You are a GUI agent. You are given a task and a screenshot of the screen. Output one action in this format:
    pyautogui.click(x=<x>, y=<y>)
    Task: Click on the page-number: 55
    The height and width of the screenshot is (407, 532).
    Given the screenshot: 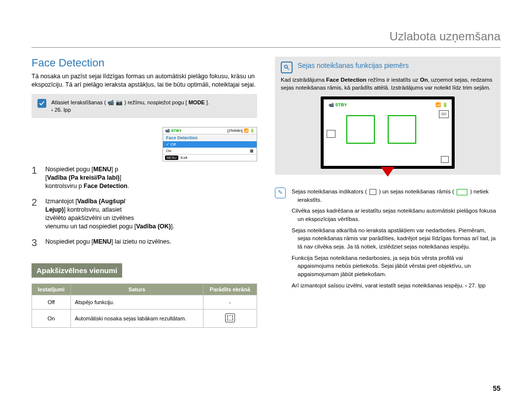 What is the action you would take?
    pyautogui.click(x=497, y=388)
    